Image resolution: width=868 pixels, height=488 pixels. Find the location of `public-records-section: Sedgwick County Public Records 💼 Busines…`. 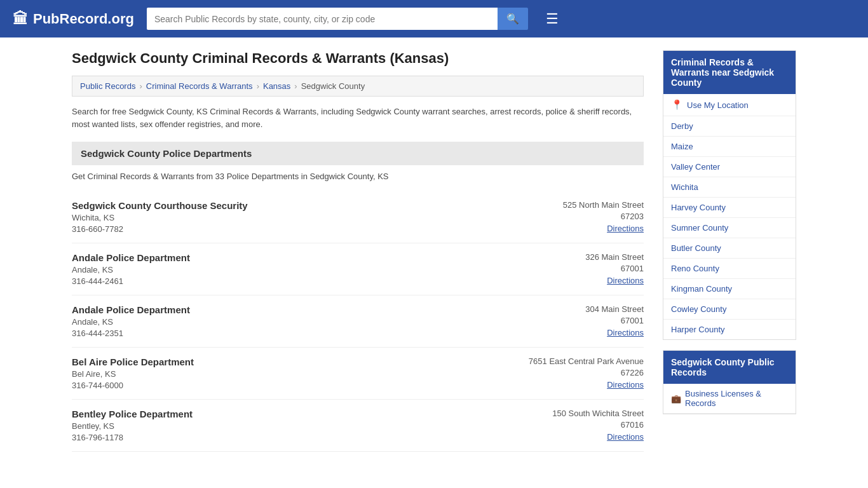

public-records-section: Sedgwick County Public Records 💼 Busines… is located at coordinates (729, 383).